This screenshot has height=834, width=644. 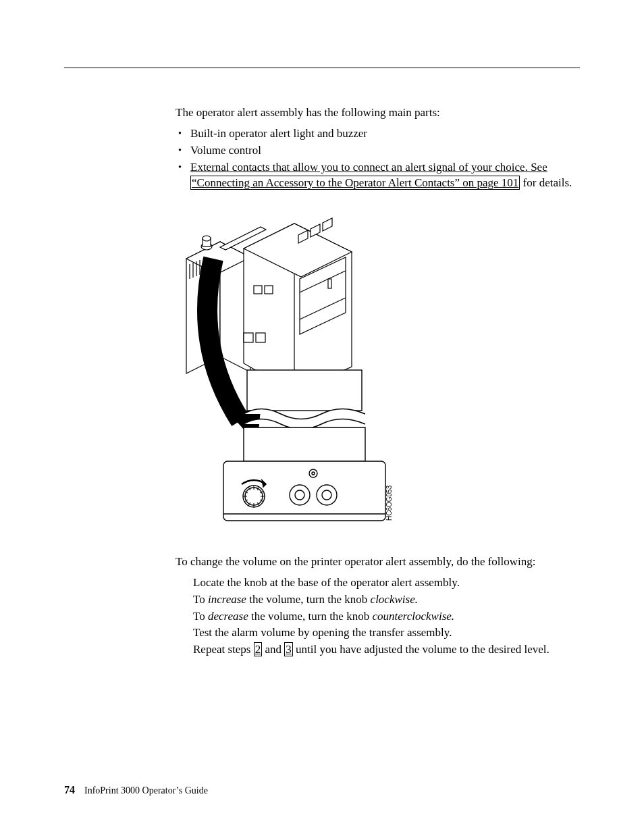 What do you see at coordinates (378, 113) in the screenshot?
I see `intro-paragraph: The operator alert assembly has the foll…` at bounding box center [378, 113].